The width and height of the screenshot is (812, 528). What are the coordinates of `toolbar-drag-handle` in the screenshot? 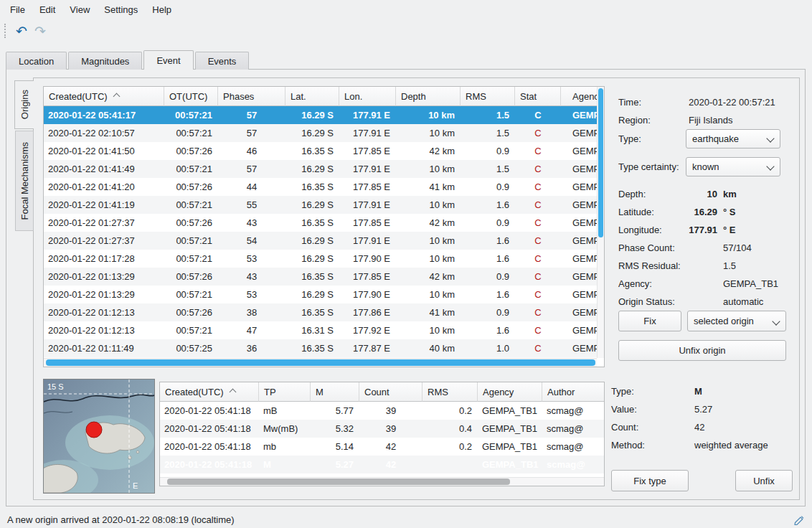 It's located at (5, 31).